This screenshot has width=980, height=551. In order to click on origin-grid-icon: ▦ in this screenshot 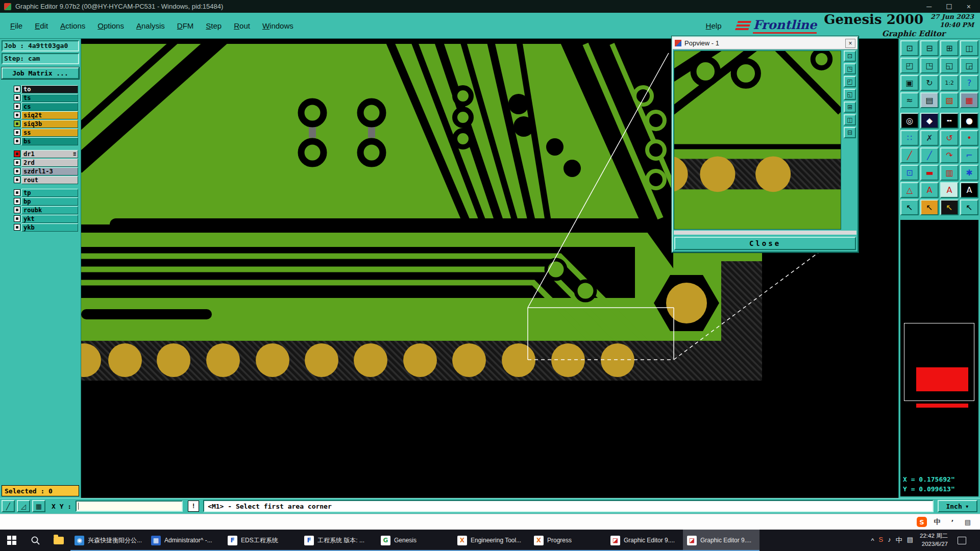, I will do `click(969, 100)`.